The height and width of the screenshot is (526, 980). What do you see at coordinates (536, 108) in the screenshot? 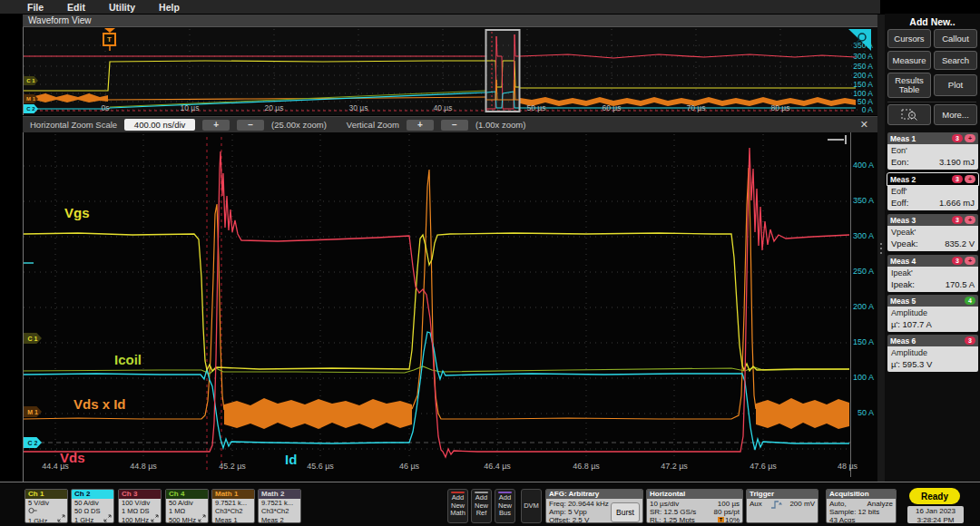
I see `overview-x-tick: 50 µs` at bounding box center [536, 108].